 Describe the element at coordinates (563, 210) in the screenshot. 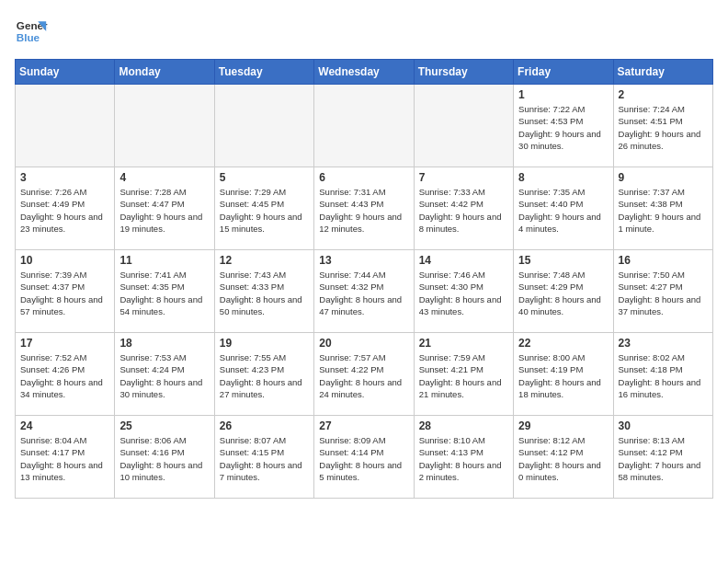

I see `day-info: Sunrise: 7:35 AMSunset: 4:40 PMDaylight:…` at that location.